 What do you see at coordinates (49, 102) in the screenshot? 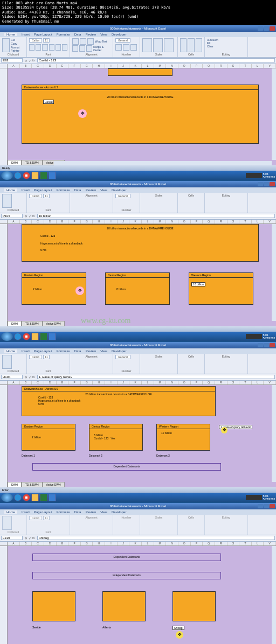
I see `custid-label: CustId` at bounding box center [49, 102].